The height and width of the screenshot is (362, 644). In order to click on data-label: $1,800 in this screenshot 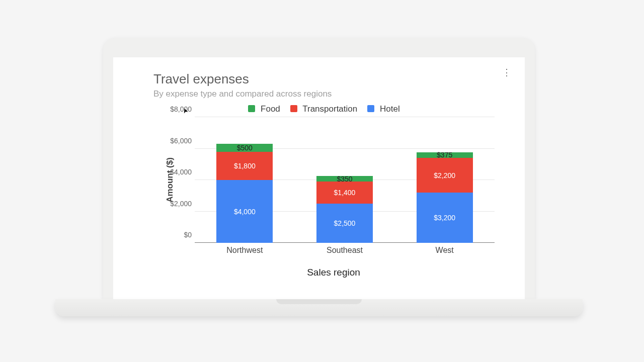, I will do `click(245, 166)`.